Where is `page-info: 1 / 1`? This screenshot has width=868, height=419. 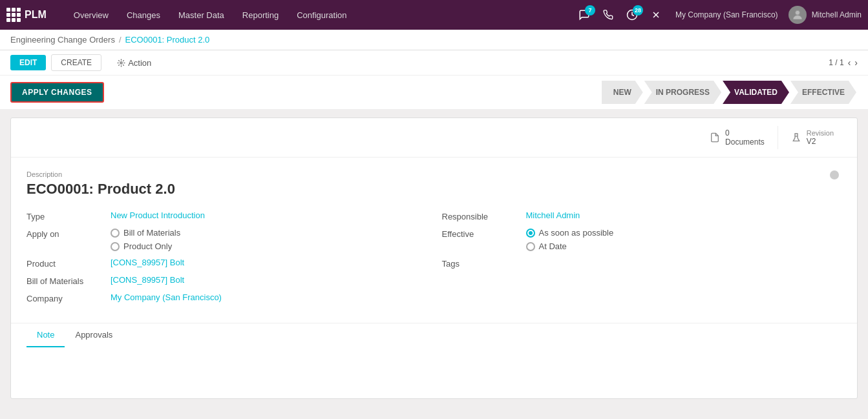
page-info: 1 / 1 is located at coordinates (836, 63).